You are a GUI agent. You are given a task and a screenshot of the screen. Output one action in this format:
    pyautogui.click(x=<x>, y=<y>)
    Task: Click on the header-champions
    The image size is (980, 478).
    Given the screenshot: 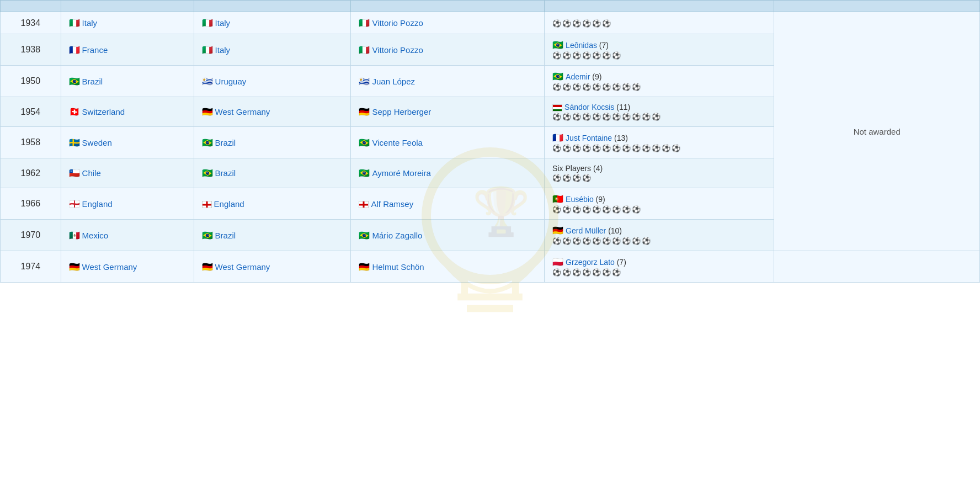 What is the action you would take?
    pyautogui.click(x=273, y=7)
    